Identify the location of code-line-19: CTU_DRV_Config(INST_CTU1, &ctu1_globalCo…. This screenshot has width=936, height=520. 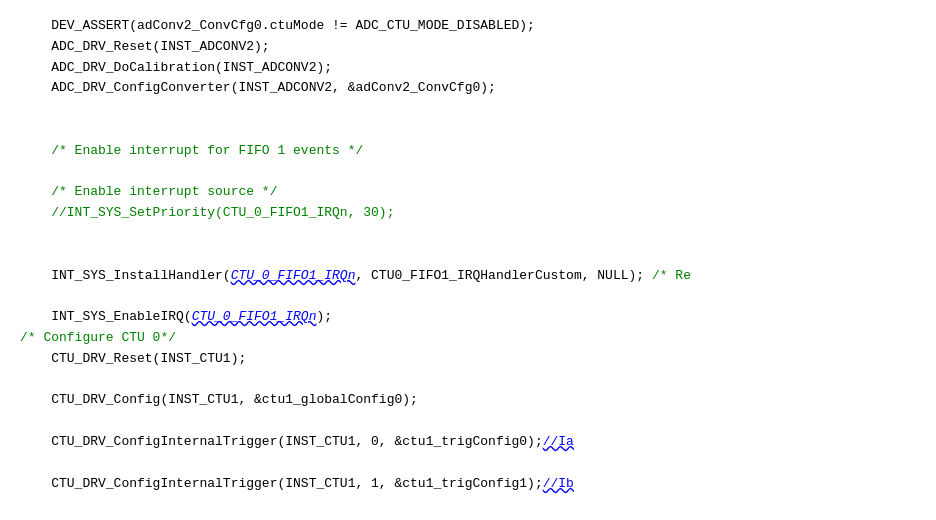
(468, 400).